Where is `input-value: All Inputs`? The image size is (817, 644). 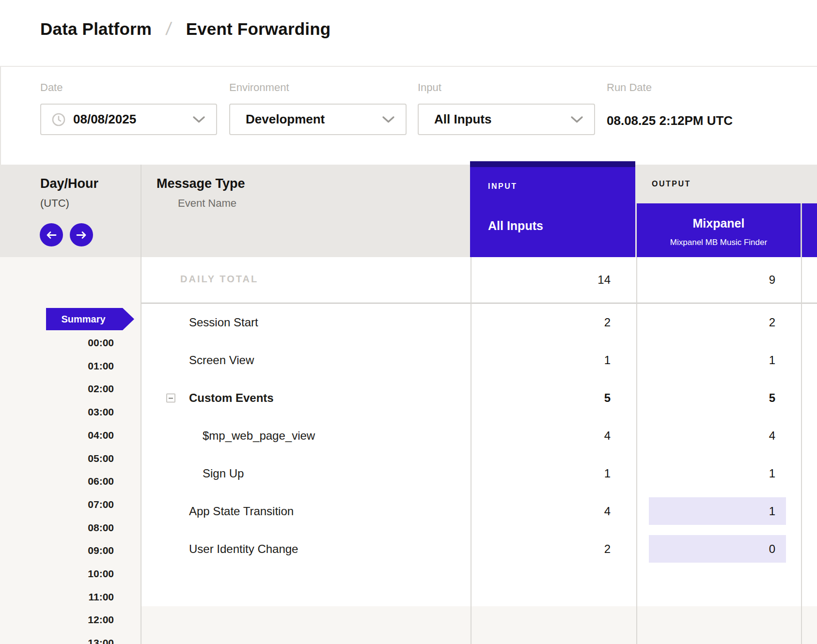 input-value: All Inputs is located at coordinates (463, 119).